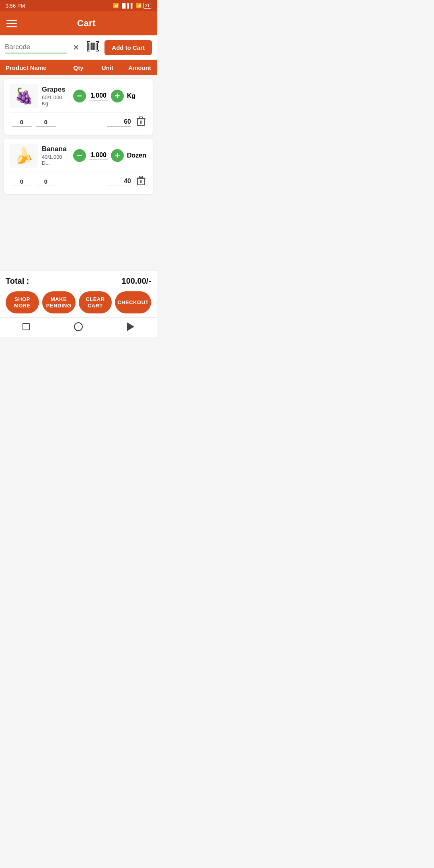 This screenshot has width=434, height=868. Describe the element at coordinates (141, 122) in the screenshot. I see `delete-grapes-button` at that location.